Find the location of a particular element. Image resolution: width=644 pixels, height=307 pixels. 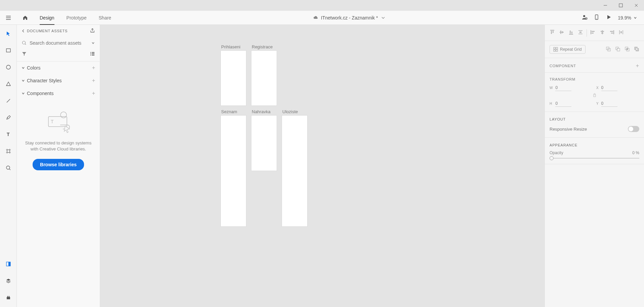

align-hcenter-button is located at coordinates (602, 33).